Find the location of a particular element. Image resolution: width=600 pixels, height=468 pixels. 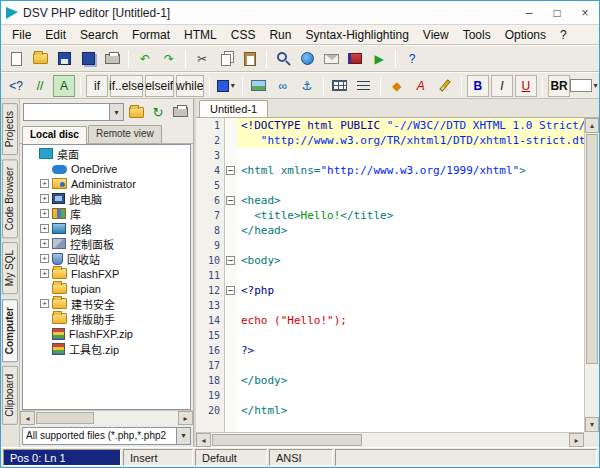

code-line: 15 is located at coordinates (390, 336).